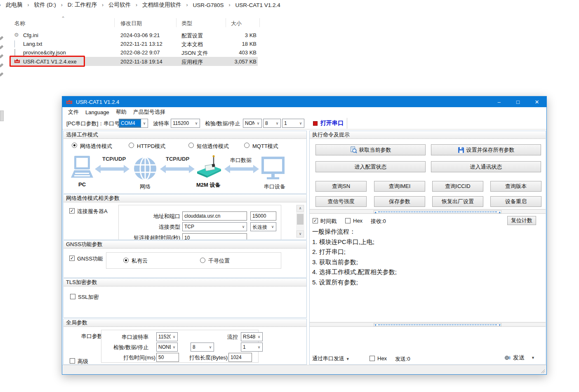 This screenshot has width=579, height=392. Describe the element at coordinates (263, 227) in the screenshot. I see `keepalive-select: 长连接∨` at that location.